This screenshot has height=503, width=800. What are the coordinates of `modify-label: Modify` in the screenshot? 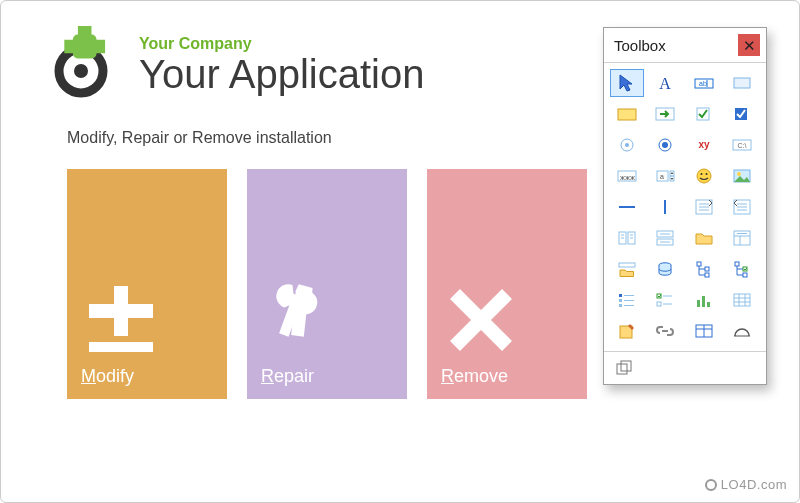 It's located at (108, 376).